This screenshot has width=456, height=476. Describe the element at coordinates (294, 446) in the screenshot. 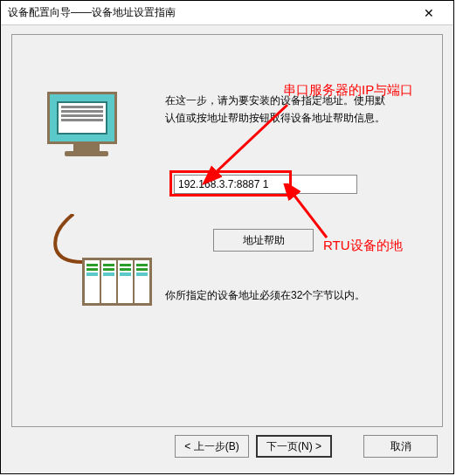

I see `next-button: 下一页(N) >` at that location.